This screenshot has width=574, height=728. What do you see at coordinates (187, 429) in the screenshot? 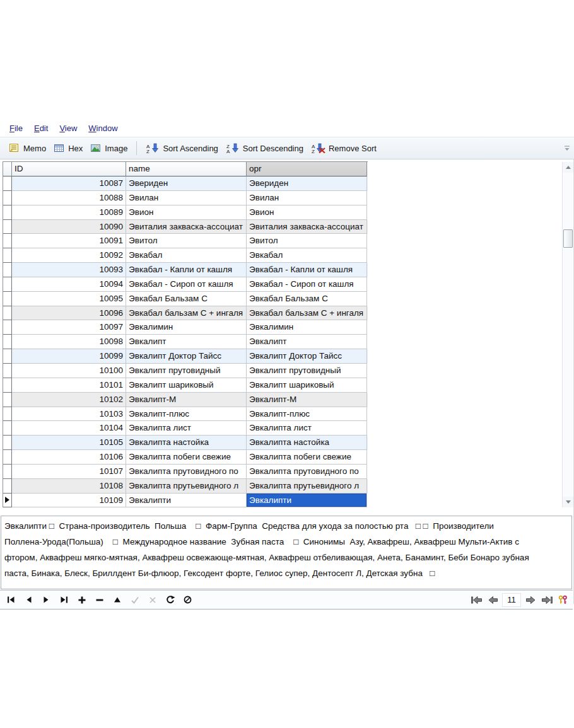
I see `cell-name: Эвкалипта лист` at bounding box center [187, 429].